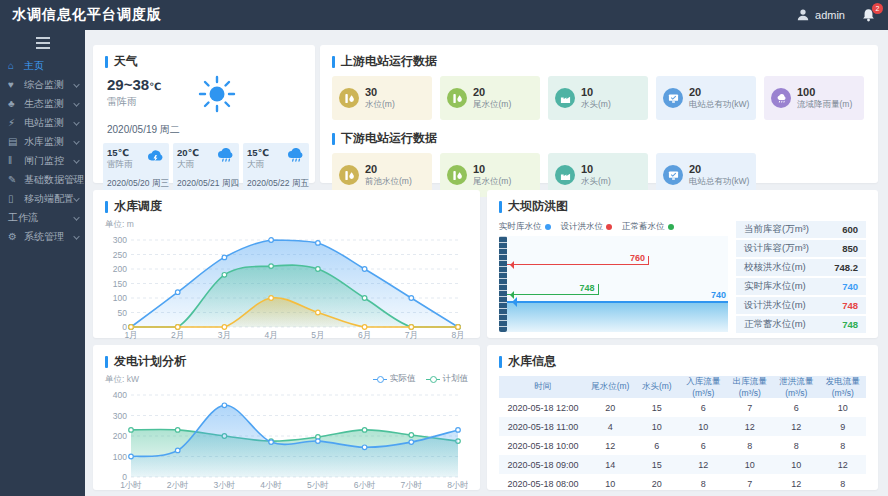 This screenshot has height=496, width=888. Describe the element at coordinates (682, 204) in the screenshot. I see `dam-title: 大坝防洪图` at that location.